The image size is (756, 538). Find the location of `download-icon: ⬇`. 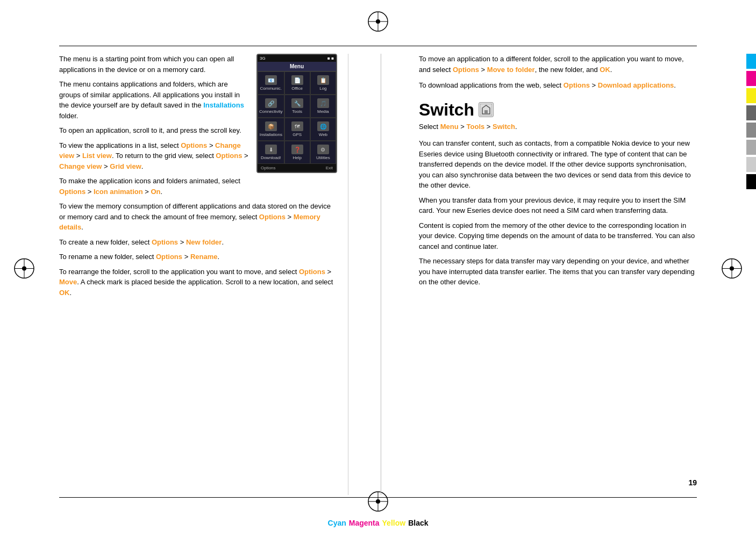

download-icon: ⬇ is located at coordinates (271, 149).